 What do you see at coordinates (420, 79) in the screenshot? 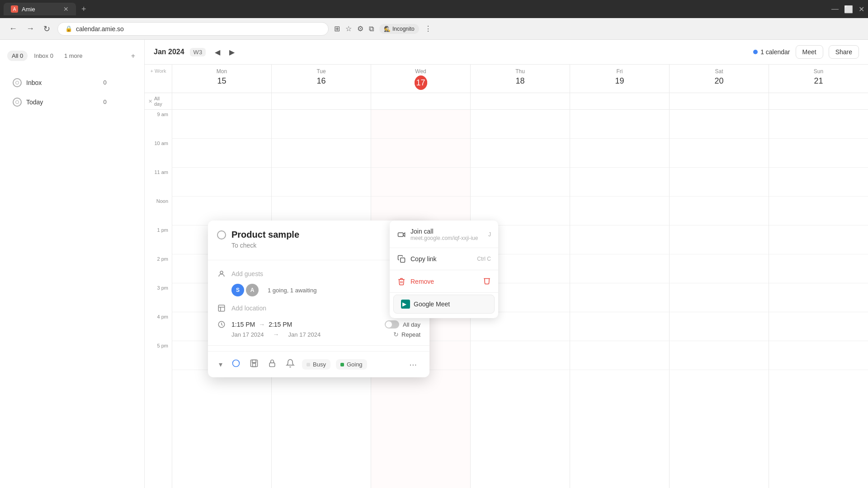
I see `day-header-wed: Wed 17` at bounding box center [420, 79].